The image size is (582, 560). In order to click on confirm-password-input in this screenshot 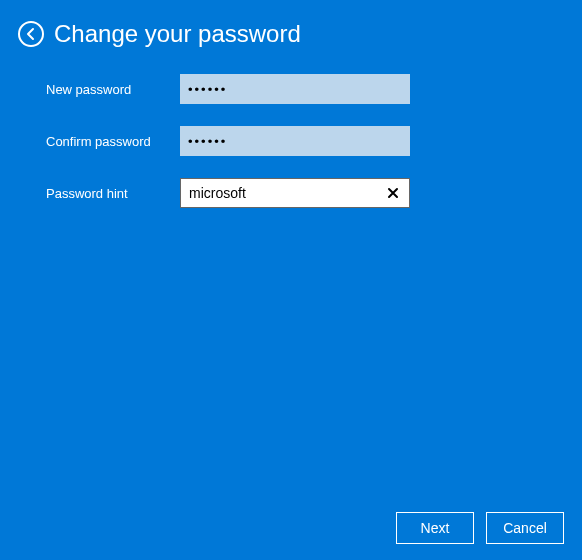, I will do `click(295, 141)`.